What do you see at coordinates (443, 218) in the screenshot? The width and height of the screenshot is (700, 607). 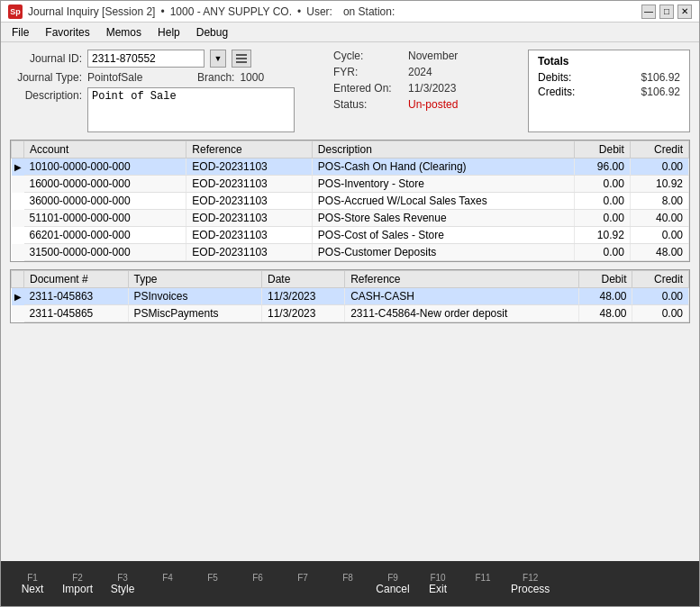 I see `cell-description: POS-Store Sales Revenue` at bounding box center [443, 218].